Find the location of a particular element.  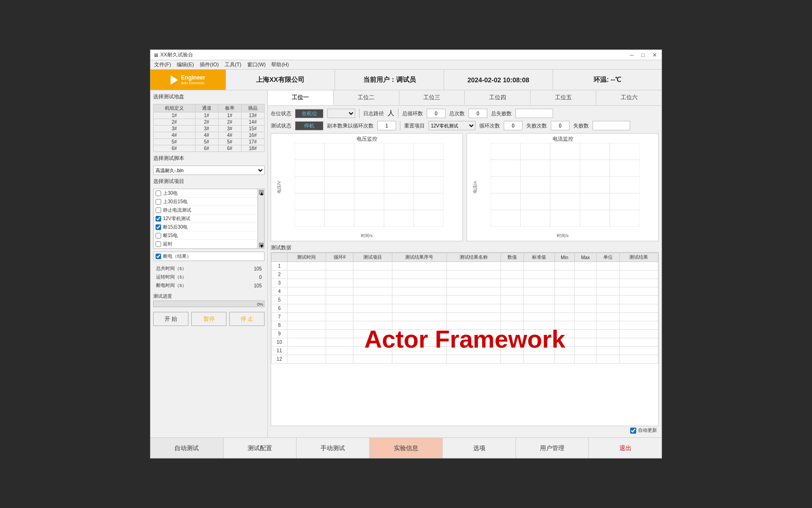

total-fail-input is located at coordinates (534, 113).